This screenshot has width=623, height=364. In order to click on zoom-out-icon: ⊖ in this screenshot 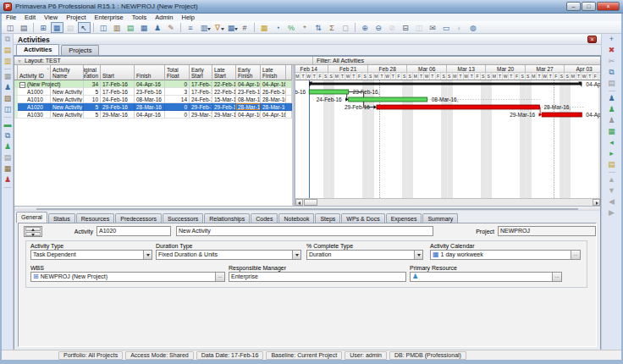, I will do `click(379, 27)`.